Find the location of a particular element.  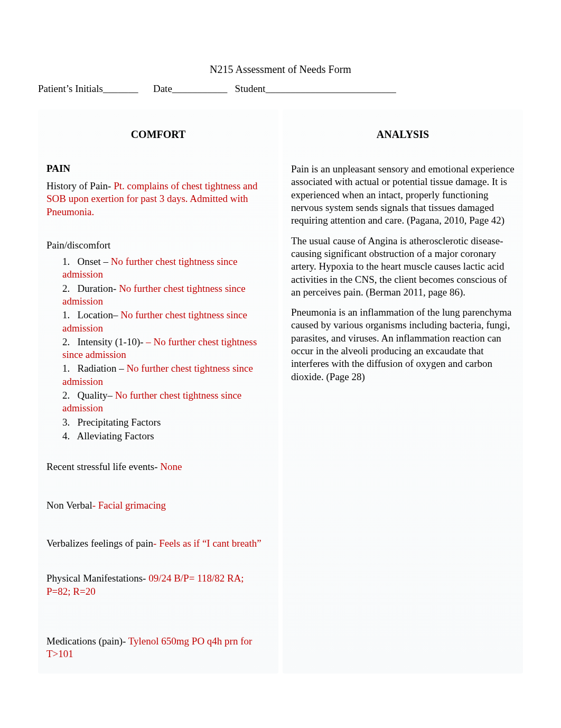

list-num: 4. is located at coordinates (66, 436).